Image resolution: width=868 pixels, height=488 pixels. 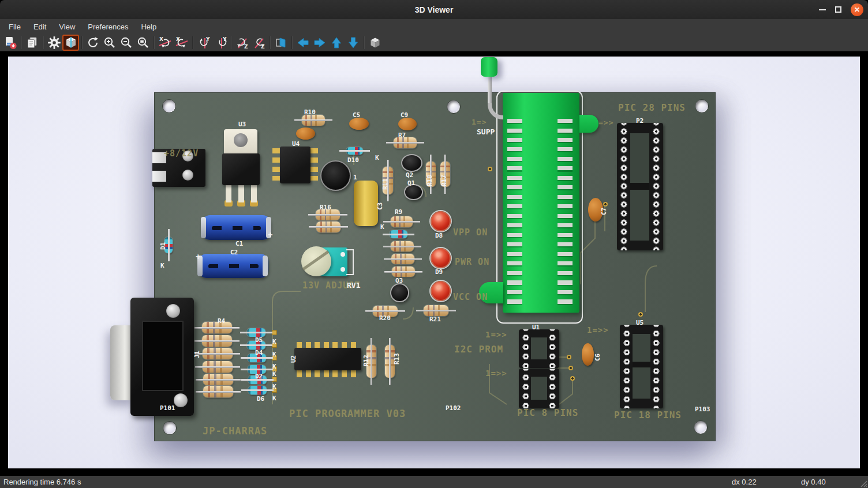 What do you see at coordinates (639, 186) in the screenshot?
I see `socket-bar` at bounding box center [639, 186].